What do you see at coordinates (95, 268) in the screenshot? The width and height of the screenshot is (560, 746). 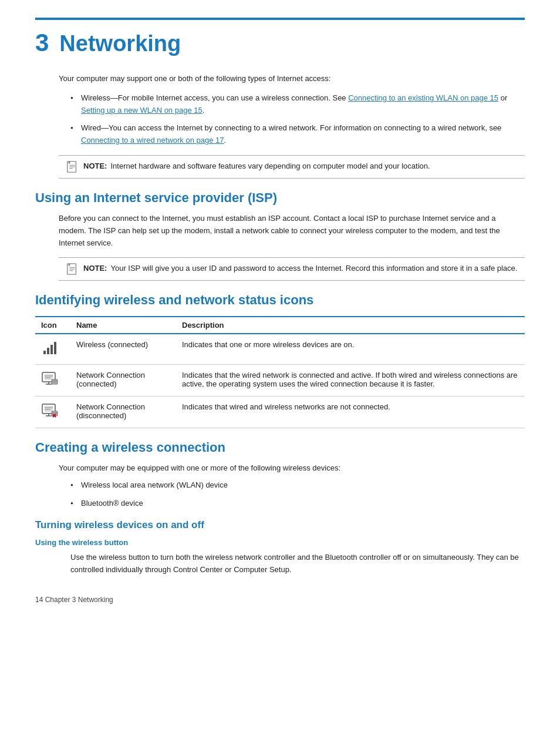 I see `note-2-label: NOTE:` at bounding box center [95, 268].